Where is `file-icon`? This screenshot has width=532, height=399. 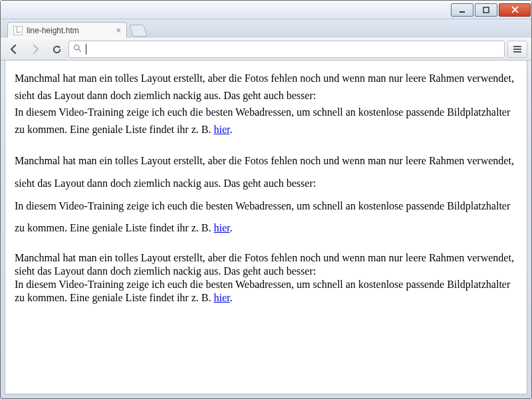
file-icon is located at coordinates (18, 31).